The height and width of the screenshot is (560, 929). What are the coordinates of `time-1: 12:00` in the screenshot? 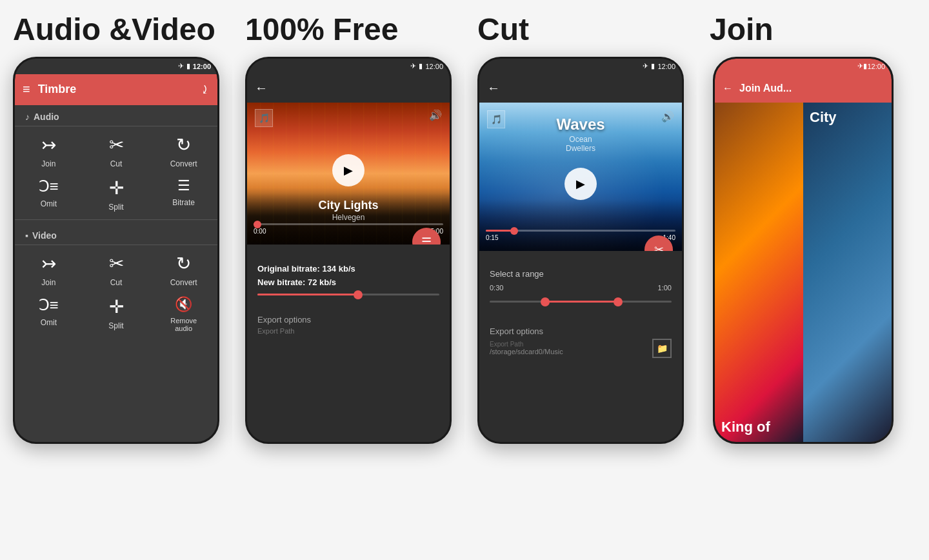 It's located at (202, 66).